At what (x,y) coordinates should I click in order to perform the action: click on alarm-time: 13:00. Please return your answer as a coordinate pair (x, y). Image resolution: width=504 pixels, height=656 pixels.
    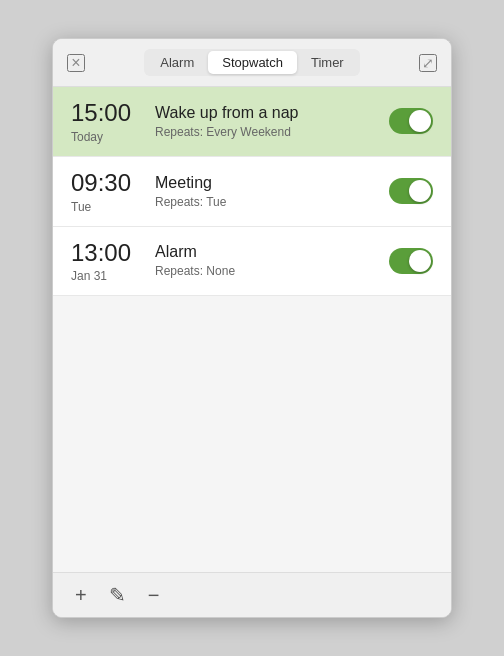
    Looking at the image, I should click on (106, 254).